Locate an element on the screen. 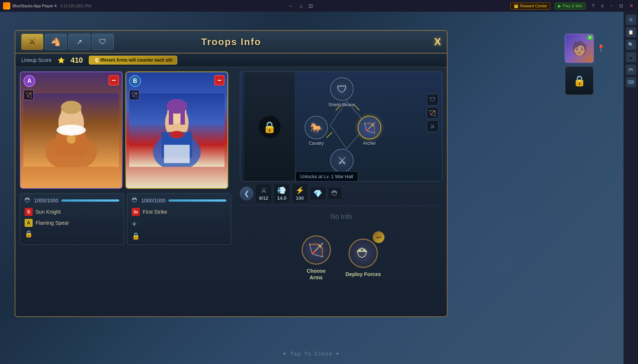  maximize-button: ⊡ is located at coordinates (621, 6).